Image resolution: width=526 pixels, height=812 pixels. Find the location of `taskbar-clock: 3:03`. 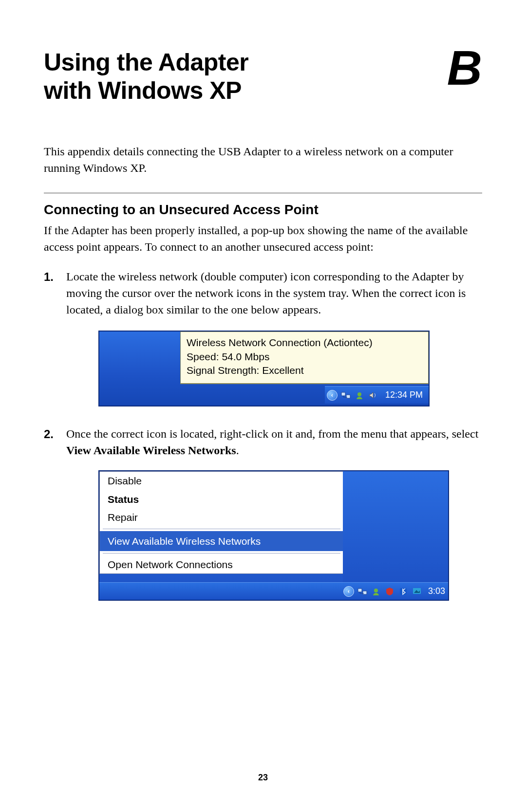

taskbar-clock: 3:03 is located at coordinates (435, 591).